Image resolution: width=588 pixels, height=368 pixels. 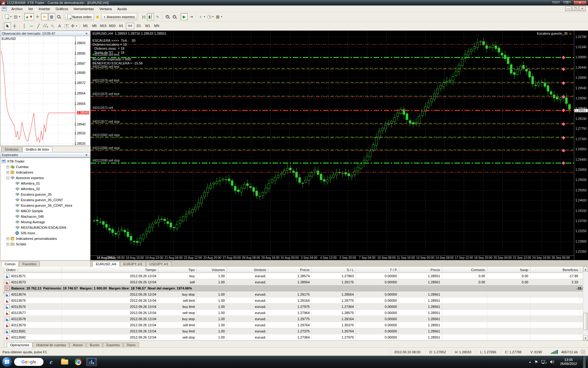 What do you see at coordinates (45, 189) in the screenshot?
I see `tree-item-alfombra-02: Alfombra_02` at bounding box center [45, 189].